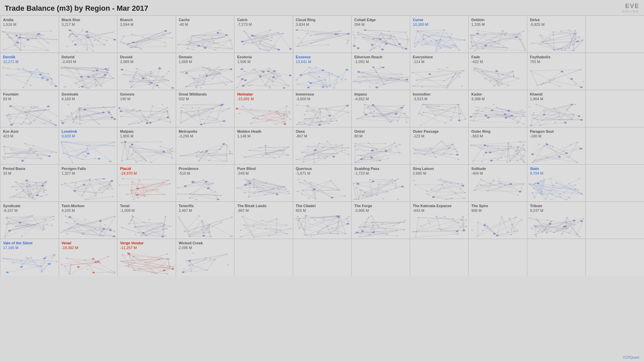 This screenshot has height=362, width=644. Describe the element at coordinates (381, 146) in the screenshot. I see `region-cell: Omist80 M` at that location.